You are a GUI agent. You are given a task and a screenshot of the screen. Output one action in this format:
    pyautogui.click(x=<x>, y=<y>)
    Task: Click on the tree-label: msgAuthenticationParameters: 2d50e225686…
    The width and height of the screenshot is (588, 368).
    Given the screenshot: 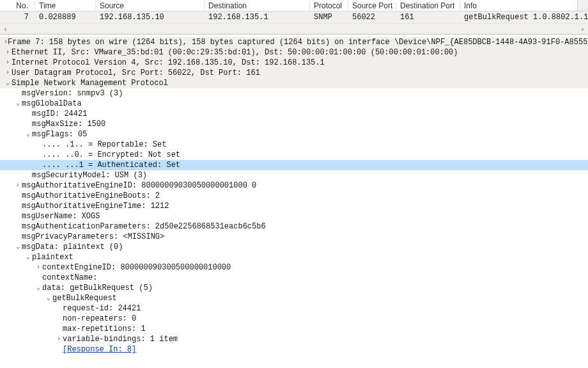 What is the action you would take?
    pyautogui.click(x=144, y=227)
    